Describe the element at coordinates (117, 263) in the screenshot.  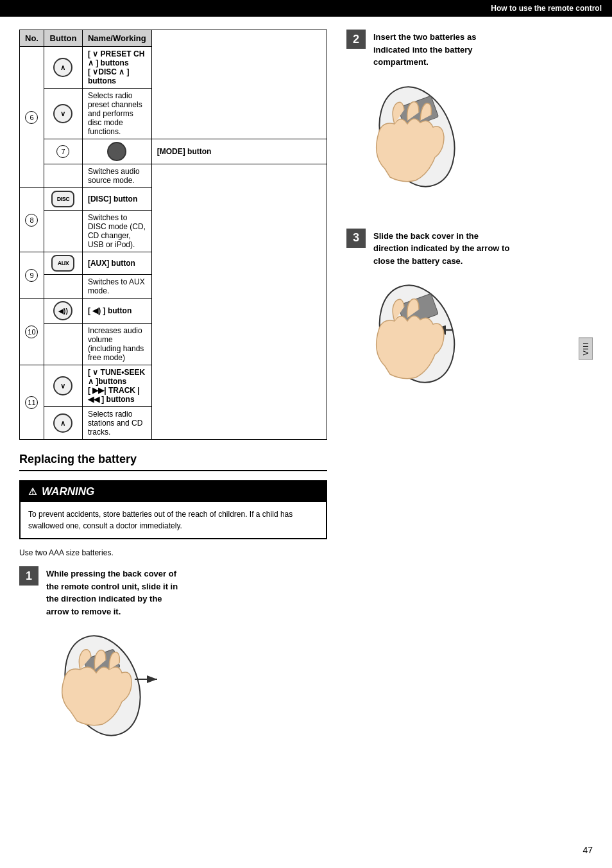
I see `row-name-9: [AUX] button` at that location.